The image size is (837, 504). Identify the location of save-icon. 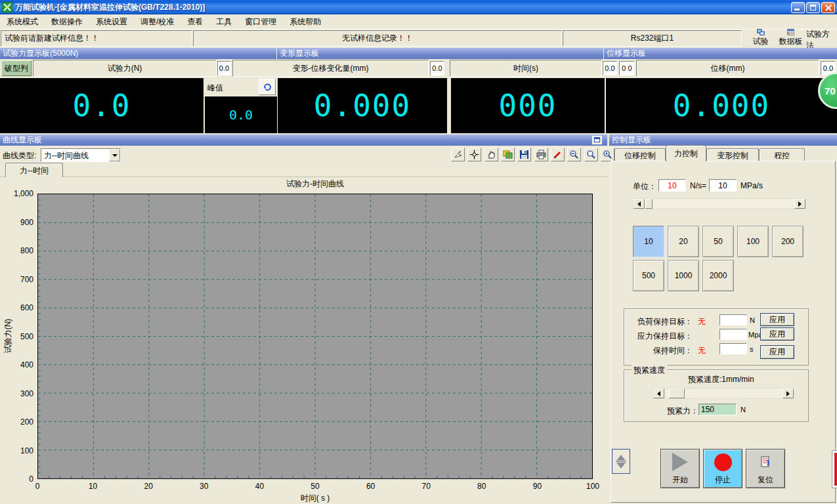
(524, 155).